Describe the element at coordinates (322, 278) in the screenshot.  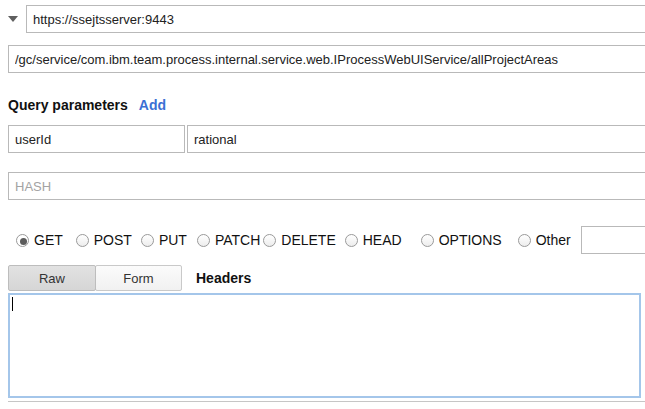
I see `body-tabs-row: Raw Form Headers` at that location.